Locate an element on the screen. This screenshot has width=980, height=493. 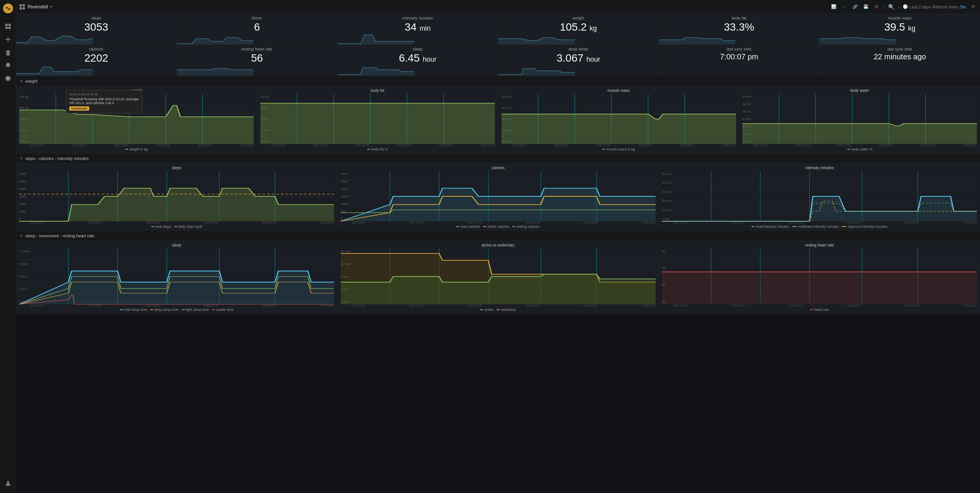
stat-tile-synctime1: last sync time 7:00:07 pm is located at coordinates (739, 60).